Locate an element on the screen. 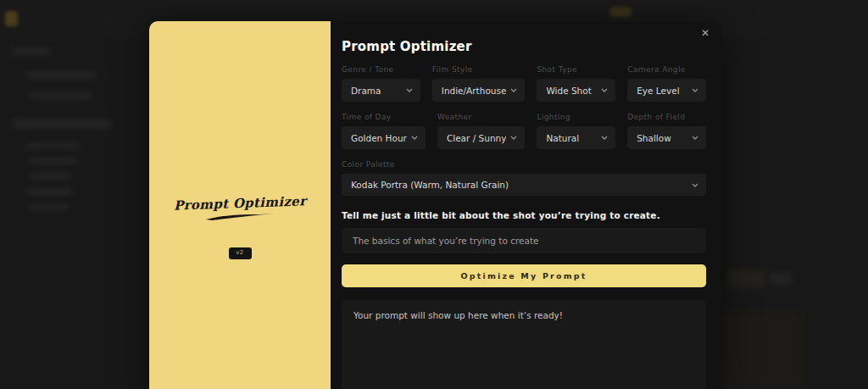 Image resolution: width=868 pixels, height=389 pixels. background-thumbnail is located at coordinates (760, 351).